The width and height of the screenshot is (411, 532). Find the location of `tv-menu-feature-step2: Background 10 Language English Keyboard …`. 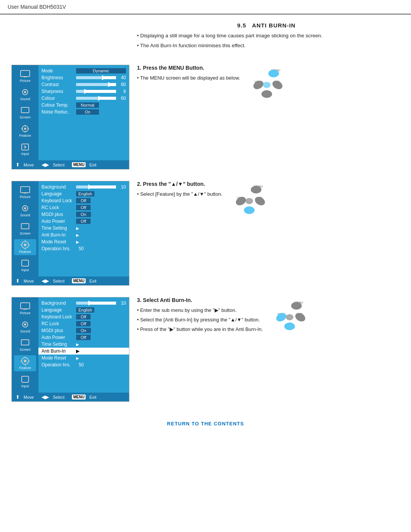

tv-menu-feature-step2: Background 10 Language English Keyboard … is located at coordinates (84, 229).